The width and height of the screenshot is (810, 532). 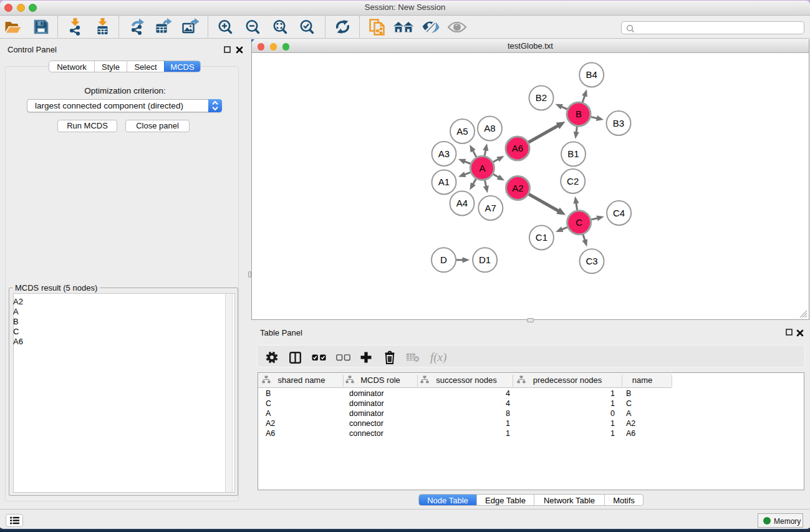 I want to click on svg-text: B4, so click(x=592, y=75).